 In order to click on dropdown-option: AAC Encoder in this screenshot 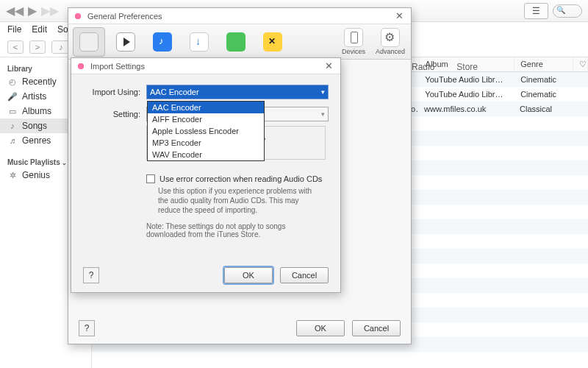, I will do `click(206, 107)`.